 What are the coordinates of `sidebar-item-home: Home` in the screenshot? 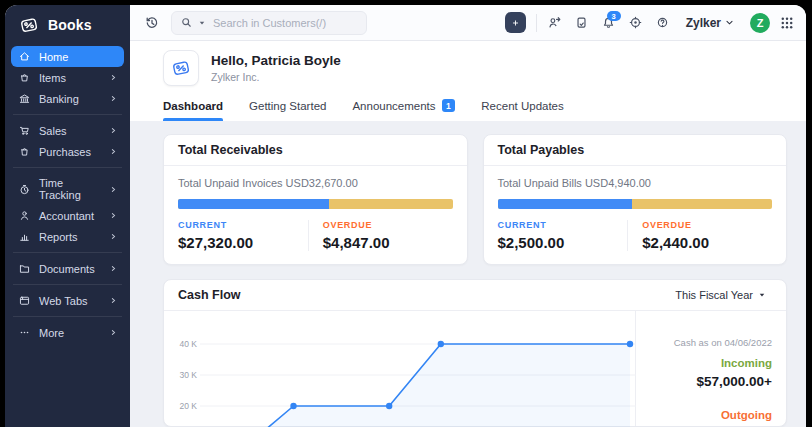 It's located at (68, 56).